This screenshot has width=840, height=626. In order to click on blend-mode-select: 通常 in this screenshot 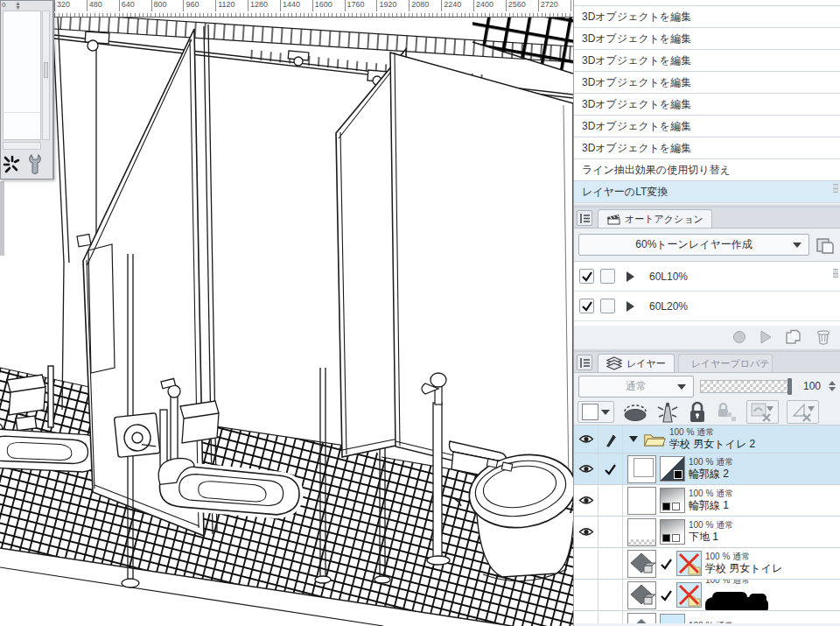, I will do `click(636, 387)`.